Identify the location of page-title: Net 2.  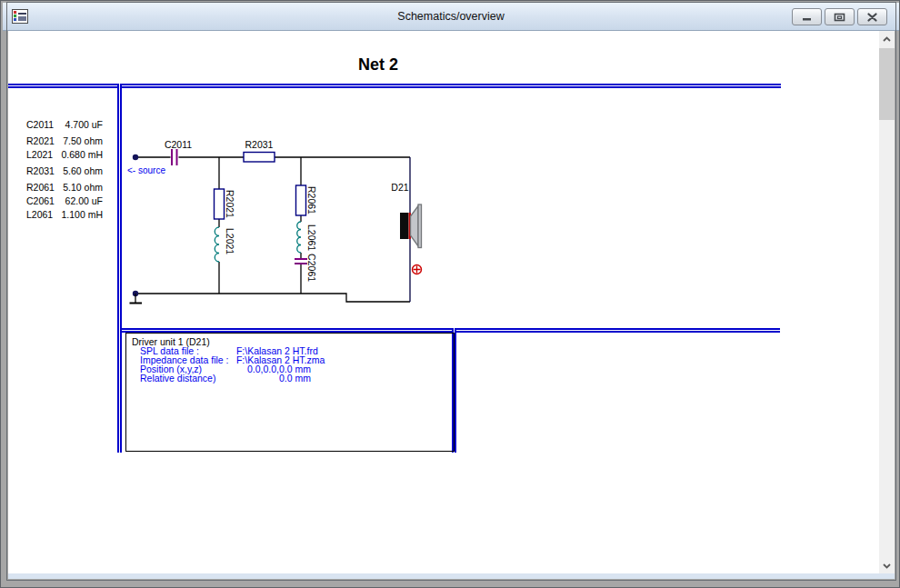
(378, 65).